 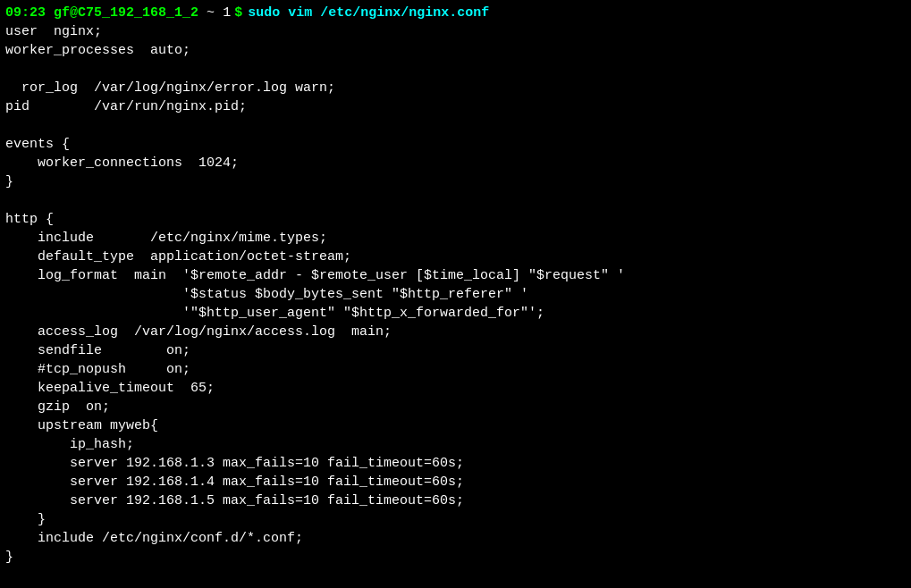 What do you see at coordinates (62, 13) in the screenshot?
I see `username-display: gf` at bounding box center [62, 13].